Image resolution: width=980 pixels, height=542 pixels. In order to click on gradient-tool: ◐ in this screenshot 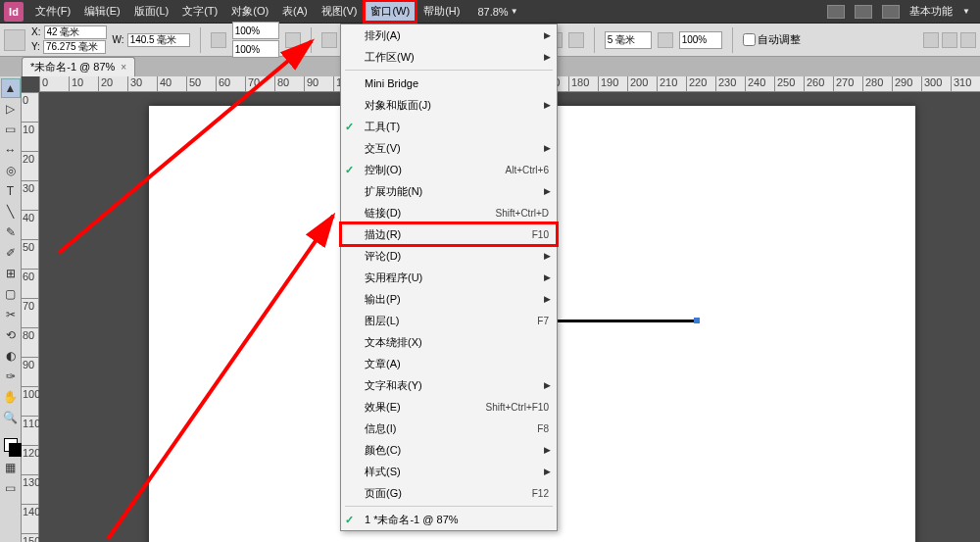, I will do `click(11, 356)`.